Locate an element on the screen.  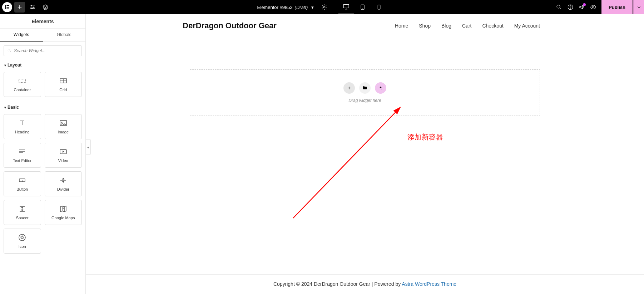
elementor-logo is located at coordinates (7, 7).